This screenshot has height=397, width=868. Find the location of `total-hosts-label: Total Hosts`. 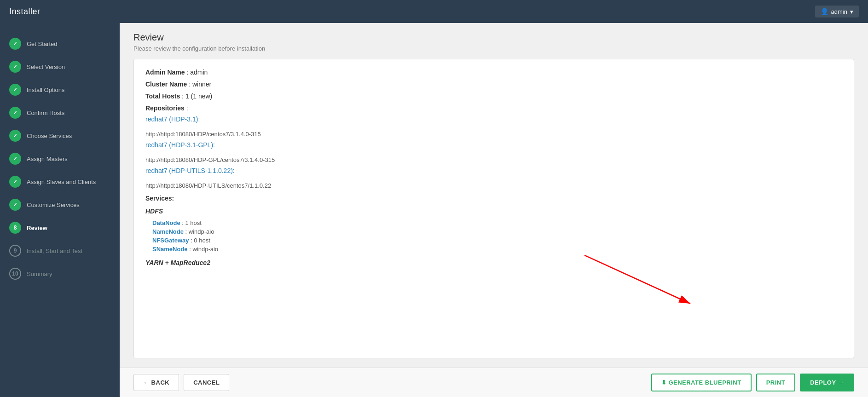

total-hosts-label: Total Hosts is located at coordinates (163, 96).